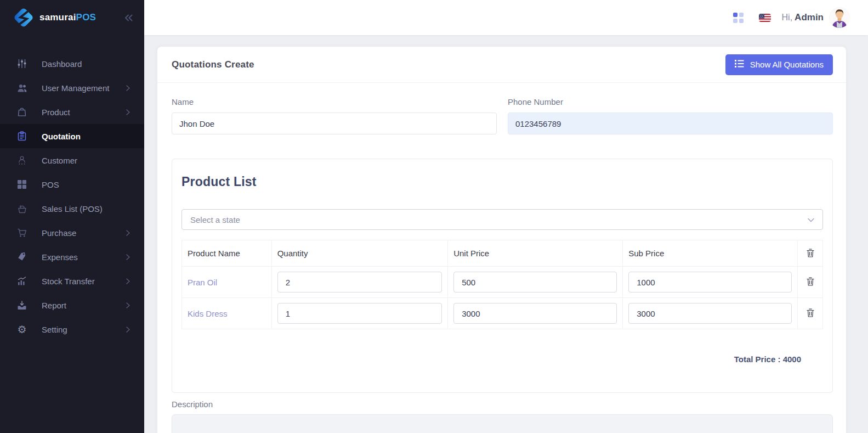 This screenshot has height=433, width=868. Describe the element at coordinates (86, 184) in the screenshot. I see `sidebar-item-label: POS` at that location.